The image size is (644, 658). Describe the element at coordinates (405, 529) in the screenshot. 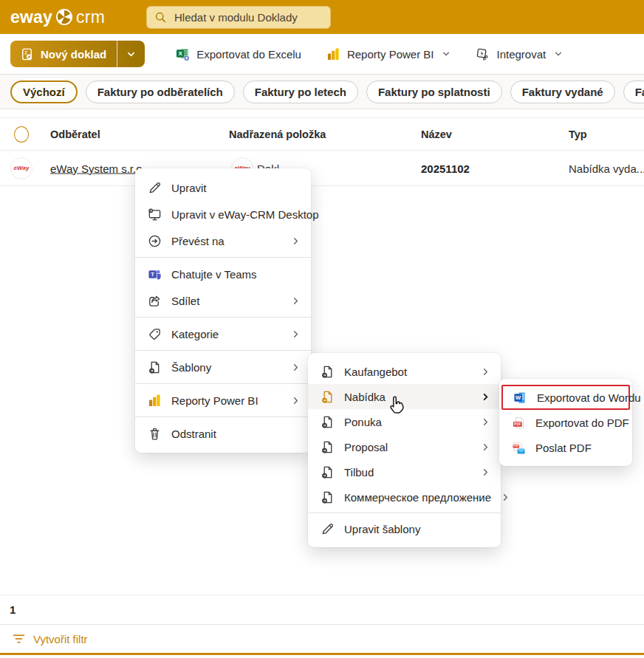

I see `submenu-item-upravit-sablony: Upravit šablony` at that location.